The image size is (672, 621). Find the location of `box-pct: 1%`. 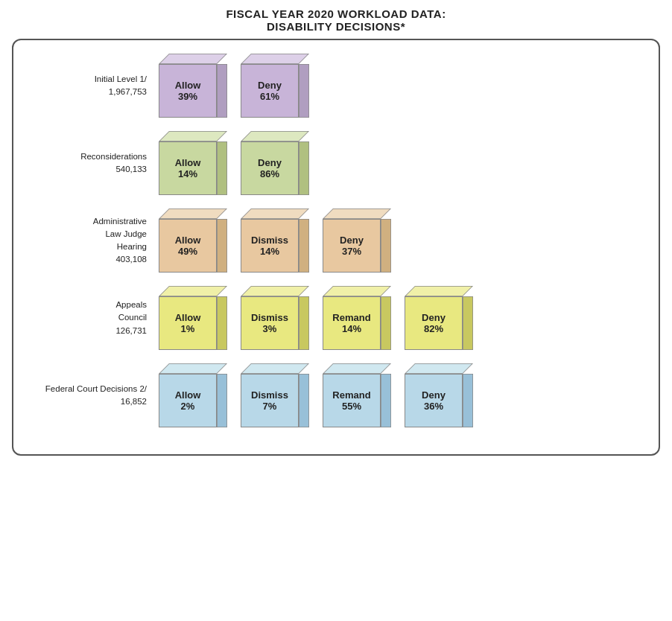

box-pct: 1% is located at coordinates (188, 329).